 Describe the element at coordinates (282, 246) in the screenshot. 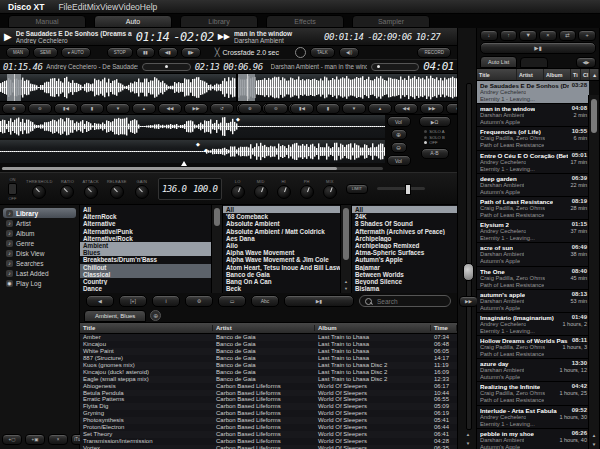

I see `artist-item: Ailo` at that location.